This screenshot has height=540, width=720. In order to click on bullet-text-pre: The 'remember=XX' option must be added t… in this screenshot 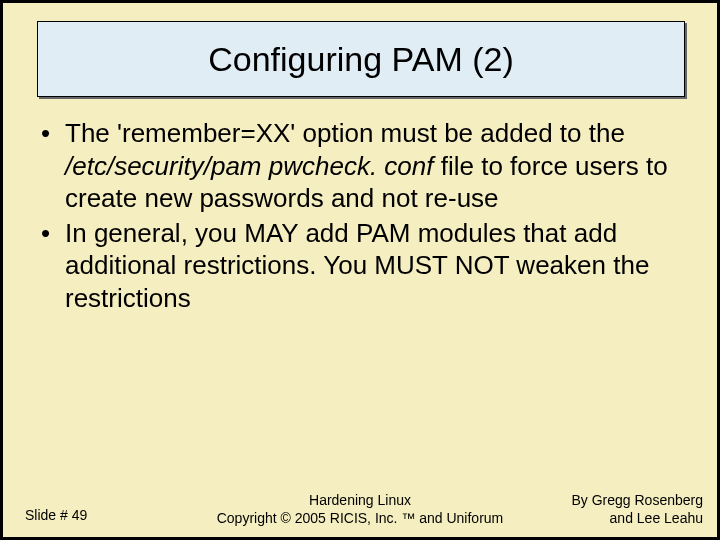, I will do `click(345, 133)`.